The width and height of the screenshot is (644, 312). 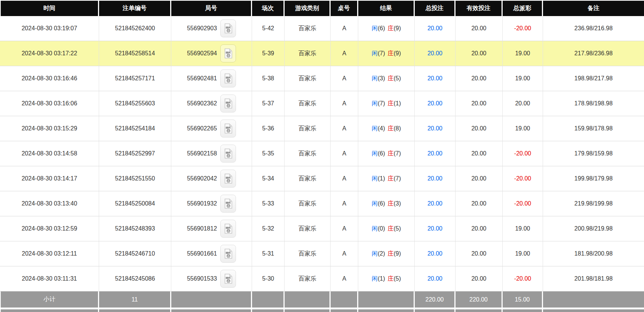 I want to click on cell-time: 2024-08-30 03:12:59, so click(x=49, y=229).